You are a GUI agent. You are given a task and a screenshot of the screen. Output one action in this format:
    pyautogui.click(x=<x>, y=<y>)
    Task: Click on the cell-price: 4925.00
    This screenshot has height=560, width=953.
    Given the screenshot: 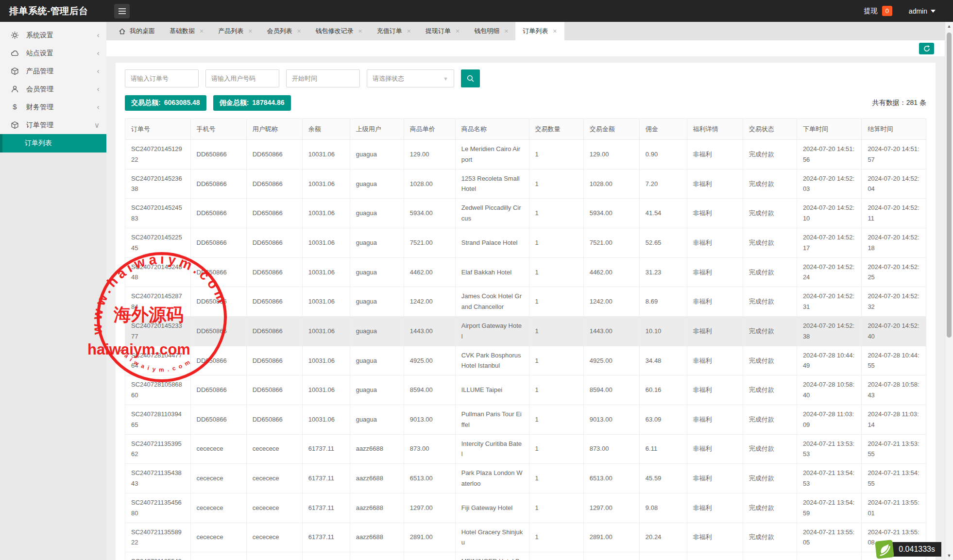 What is the action you would take?
    pyautogui.click(x=429, y=360)
    